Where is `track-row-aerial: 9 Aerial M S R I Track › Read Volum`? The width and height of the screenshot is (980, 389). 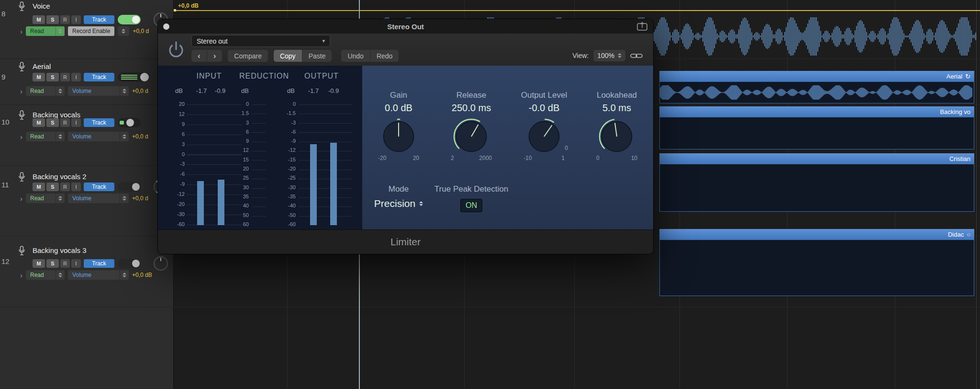
track-row-aerial: 9 Aerial M S R I Track › Read Volum is located at coordinates (87, 81).